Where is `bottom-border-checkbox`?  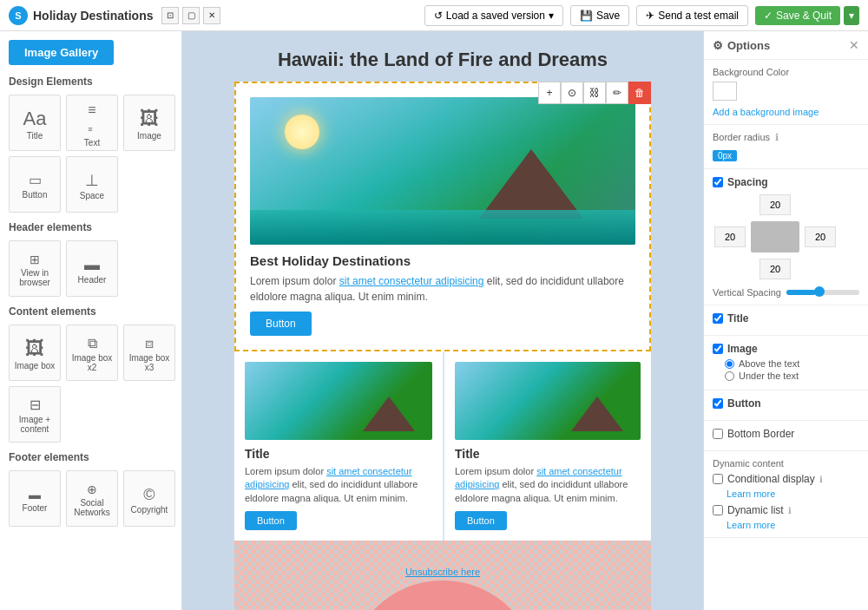 bottom-border-checkbox is located at coordinates (718, 434).